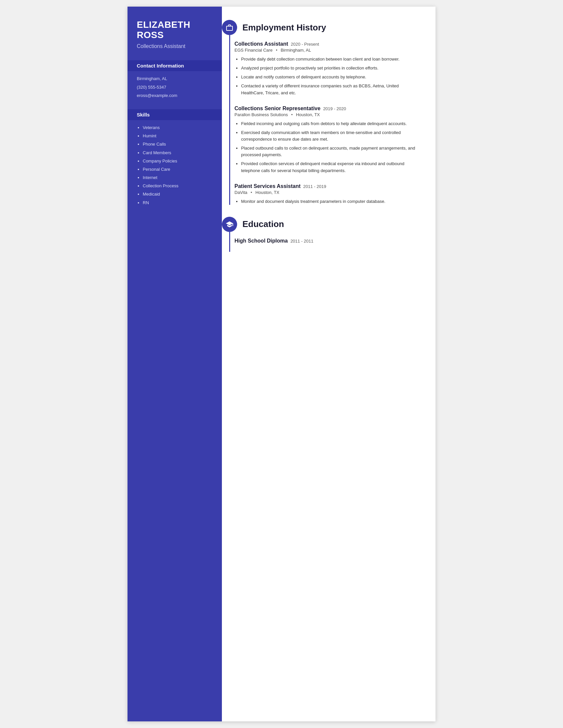  What do you see at coordinates (175, 165) in the screenshot?
I see `skills-section: VeteransHumintPhone CallsCard MembersCom…` at bounding box center [175, 165].